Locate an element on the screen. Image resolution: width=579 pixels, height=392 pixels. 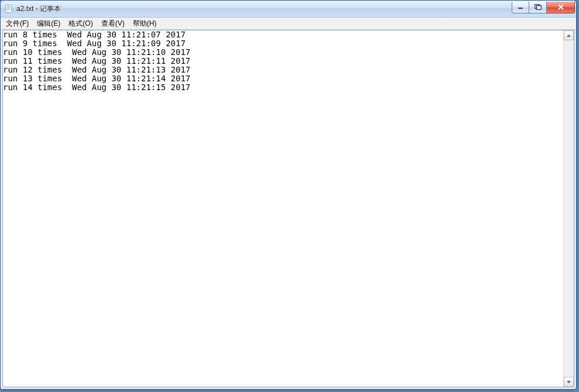
scroll-down-button is located at coordinates (569, 381).